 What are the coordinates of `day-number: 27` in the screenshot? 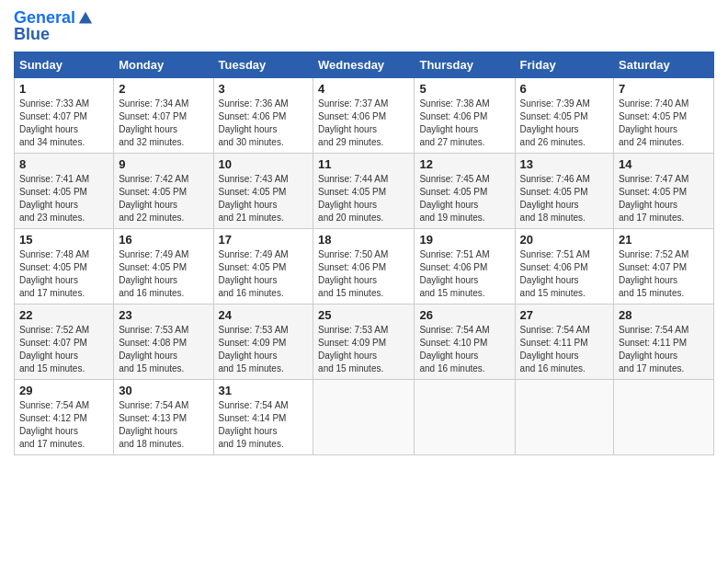 It's located at (564, 315).